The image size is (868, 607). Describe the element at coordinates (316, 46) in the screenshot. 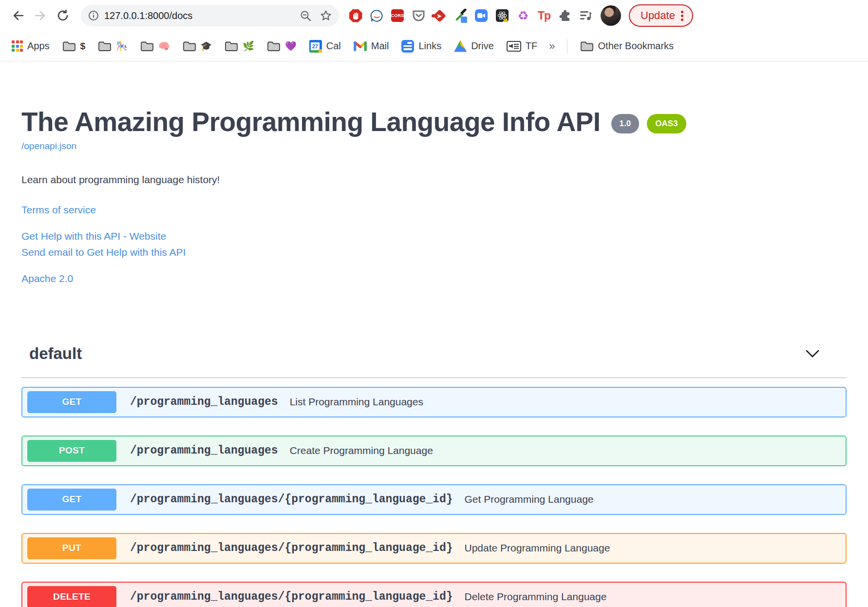

I see `google-calendar-icon: 27` at that location.